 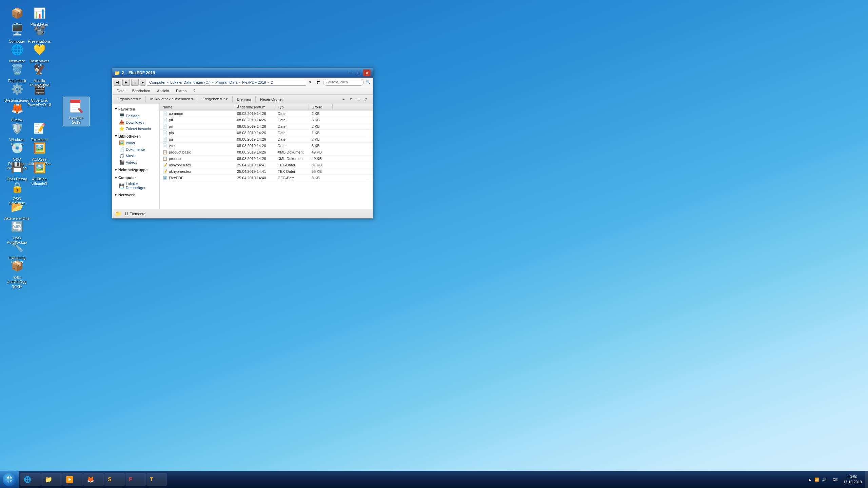 I want to click on menu-ansicht: Ansicht, so click(x=163, y=91).